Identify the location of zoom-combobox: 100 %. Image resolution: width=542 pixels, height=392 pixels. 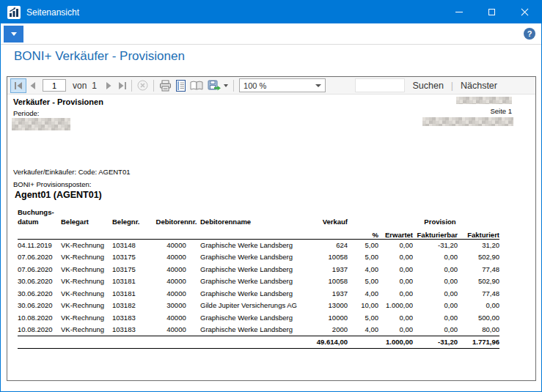
(282, 85).